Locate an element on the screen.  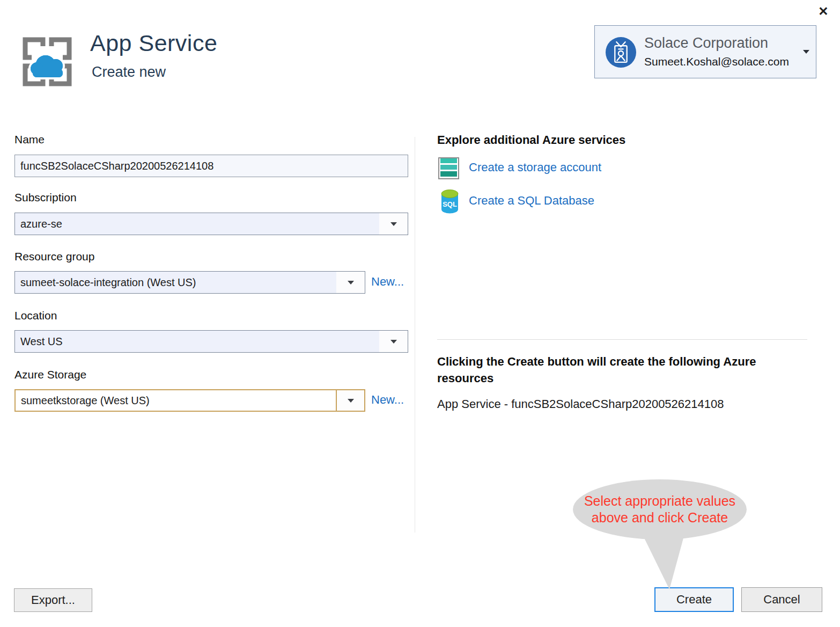
resource-group-new-link: New... is located at coordinates (387, 282).